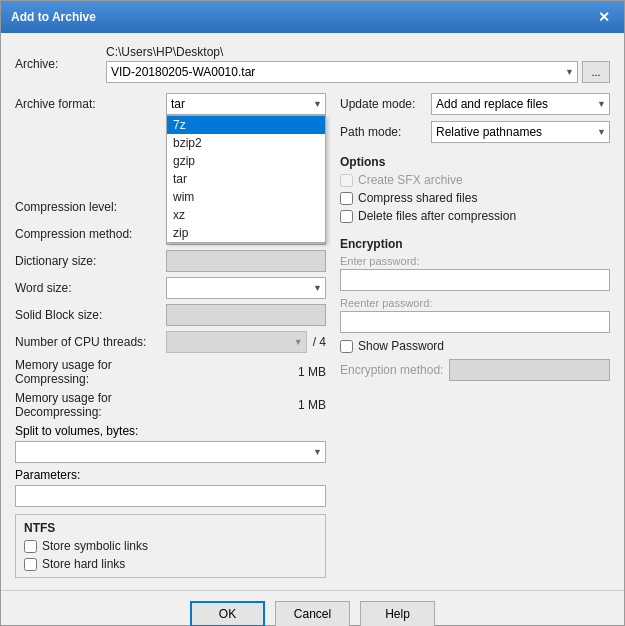 Image resolution: width=625 pixels, height=626 pixels. What do you see at coordinates (54, 17) in the screenshot?
I see `dialog-title: Add to Archive` at bounding box center [54, 17].